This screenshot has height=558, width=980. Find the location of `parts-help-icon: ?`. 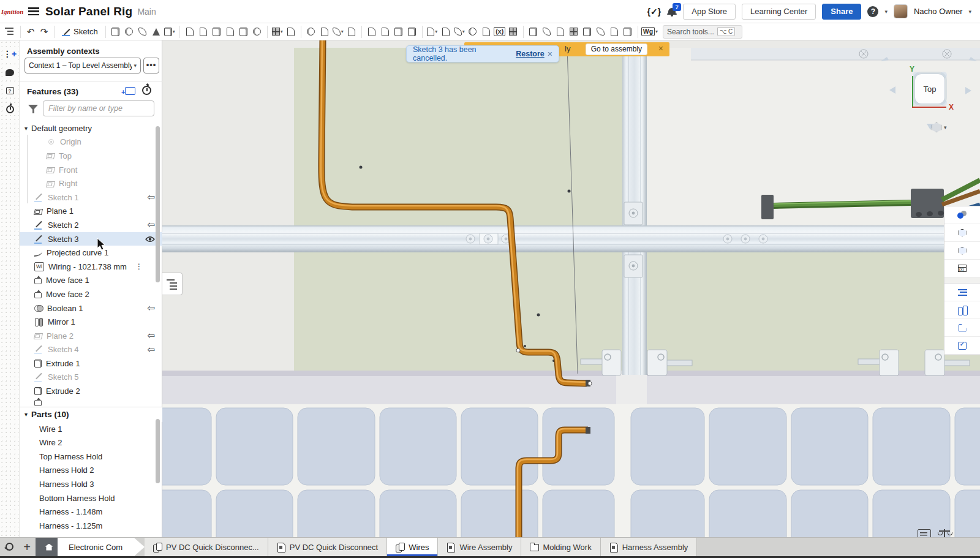

parts-help-icon: ? is located at coordinates (10, 91).